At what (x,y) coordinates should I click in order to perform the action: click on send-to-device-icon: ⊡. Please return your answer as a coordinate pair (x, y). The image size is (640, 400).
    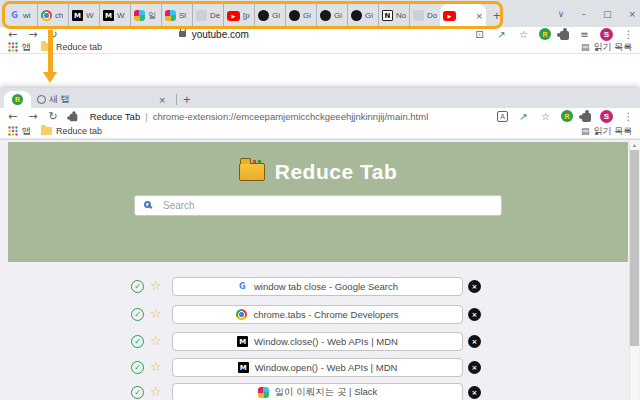
    Looking at the image, I should click on (480, 34).